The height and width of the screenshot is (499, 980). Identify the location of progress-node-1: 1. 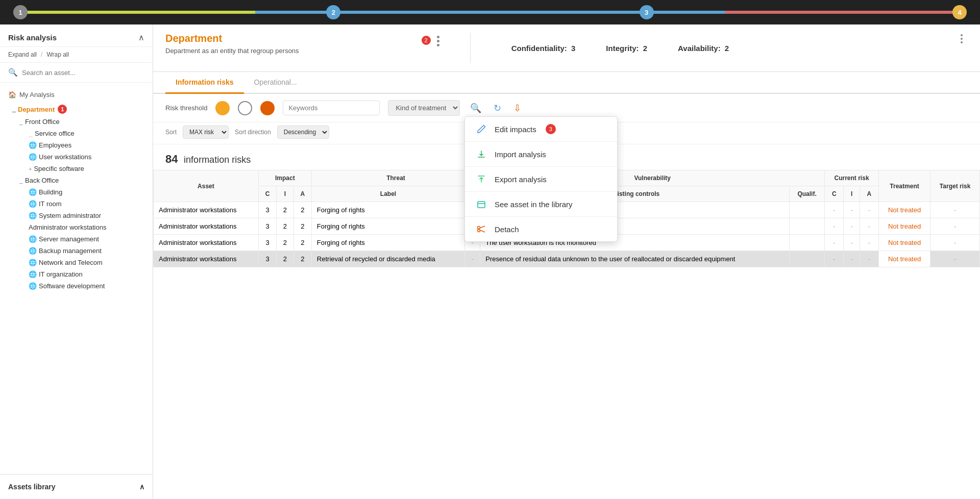
(20, 12).